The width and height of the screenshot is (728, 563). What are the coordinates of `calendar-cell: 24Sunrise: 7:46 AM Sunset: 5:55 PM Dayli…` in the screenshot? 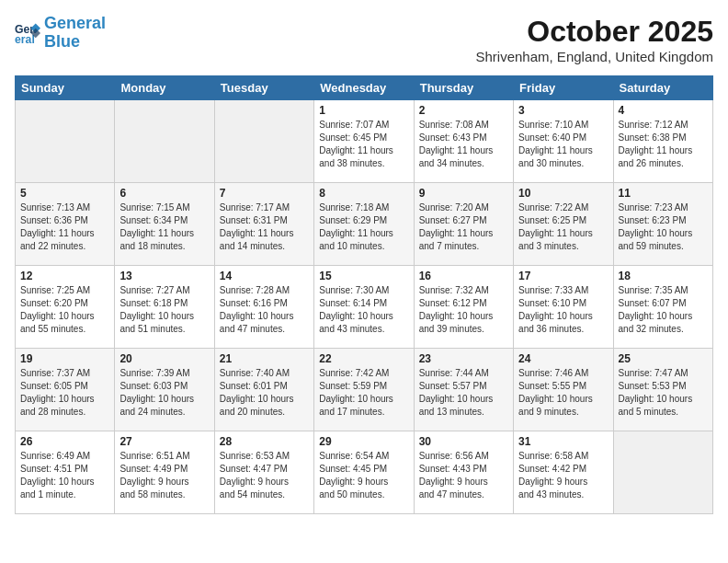 It's located at (563, 390).